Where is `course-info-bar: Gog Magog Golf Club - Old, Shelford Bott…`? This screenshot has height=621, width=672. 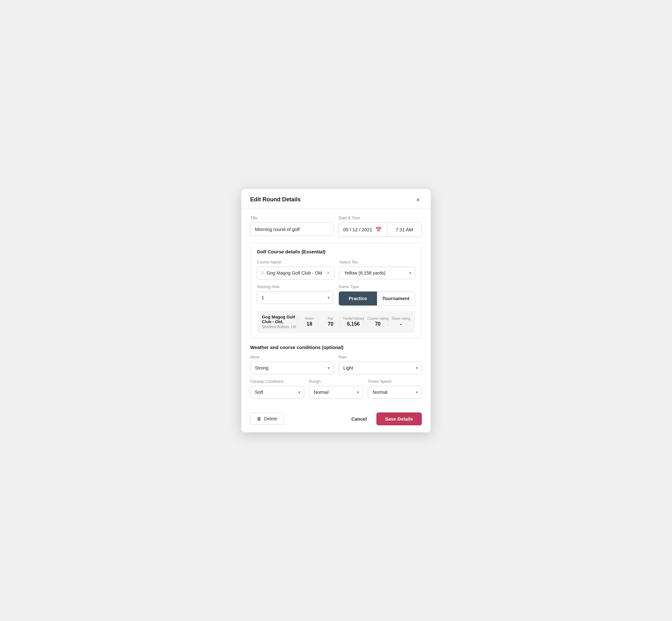 course-info-bar: Gog Magog Golf Club - Old, Shelford Bott… is located at coordinates (336, 322).